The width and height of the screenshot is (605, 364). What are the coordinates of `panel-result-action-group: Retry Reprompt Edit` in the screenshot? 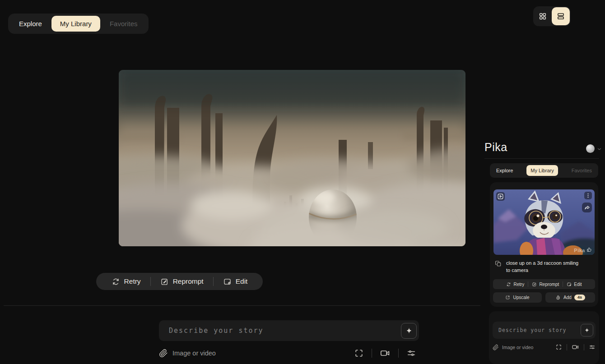 It's located at (544, 284).